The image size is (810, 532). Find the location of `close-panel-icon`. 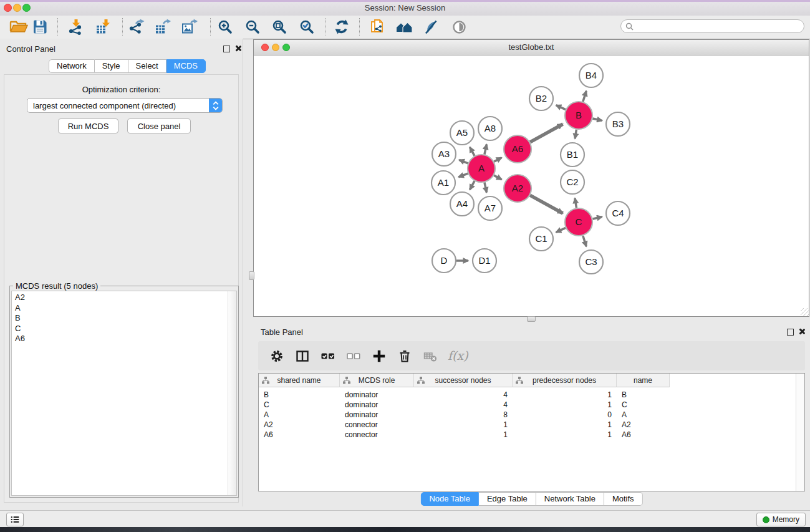

close-panel-icon is located at coordinates (238, 49).